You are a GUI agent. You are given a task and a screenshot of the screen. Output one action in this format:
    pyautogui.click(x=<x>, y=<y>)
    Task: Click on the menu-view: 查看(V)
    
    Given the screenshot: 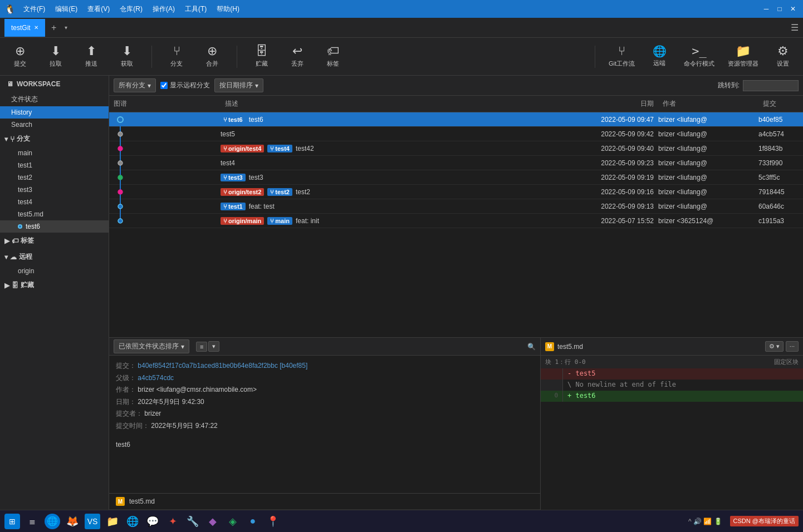 What is the action you would take?
    pyautogui.click(x=99, y=9)
    